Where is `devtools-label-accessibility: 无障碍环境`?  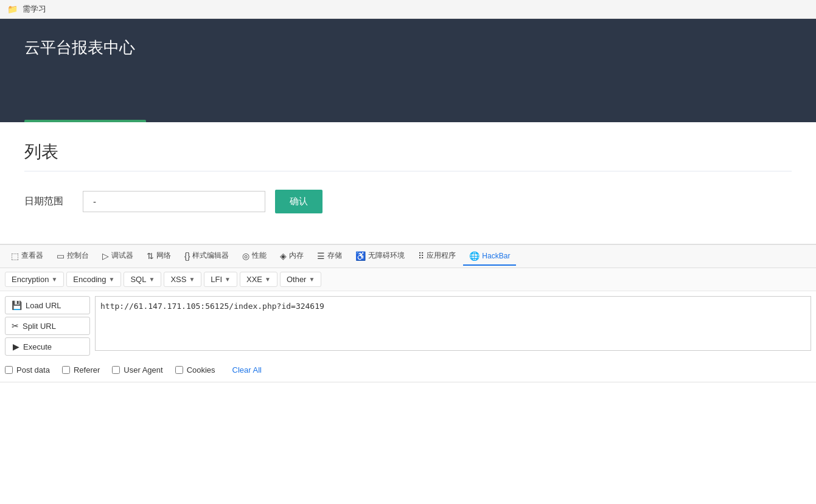
devtools-label-accessibility: 无障碍环境 is located at coordinates (386, 255).